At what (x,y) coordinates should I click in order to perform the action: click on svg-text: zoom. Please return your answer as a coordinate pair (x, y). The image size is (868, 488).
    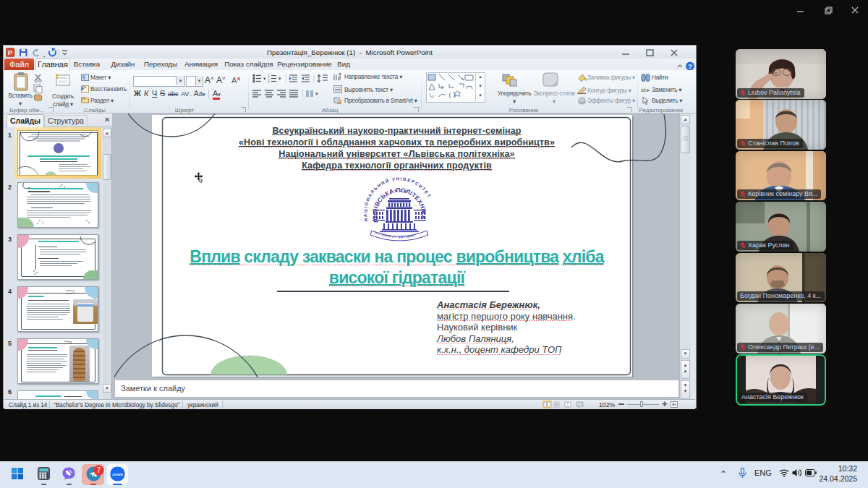
    Looking at the image, I should click on (117, 474).